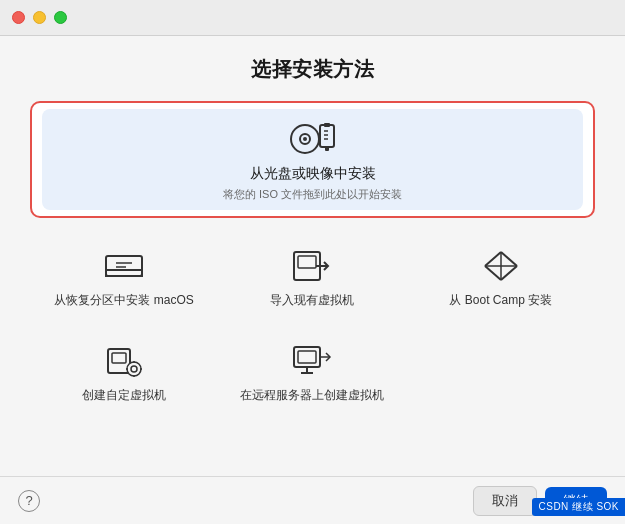 Image resolution: width=625 pixels, height=524 pixels. I want to click on remote-icon, so click(312, 361).